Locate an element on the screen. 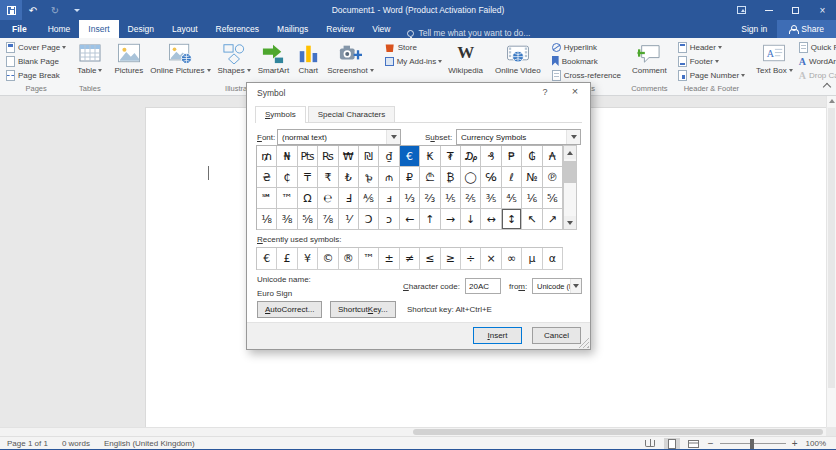  sign-in-link: Sign in is located at coordinates (754, 29).